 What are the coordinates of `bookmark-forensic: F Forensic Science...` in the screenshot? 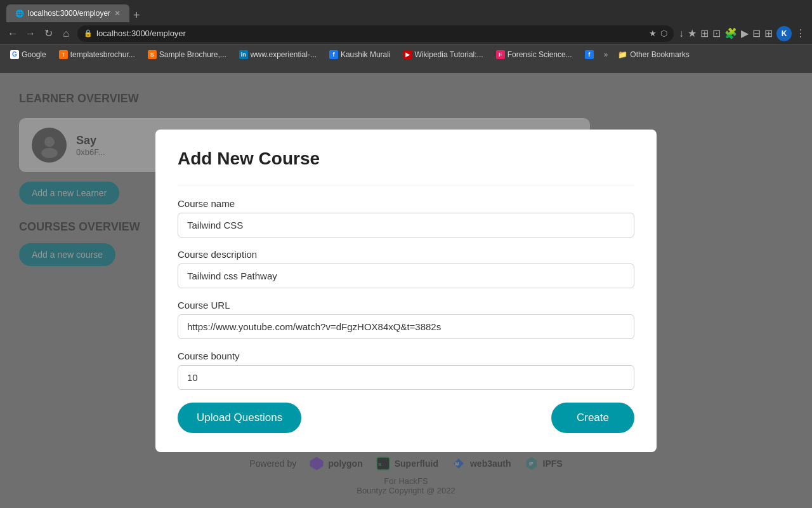 It's located at (534, 55).